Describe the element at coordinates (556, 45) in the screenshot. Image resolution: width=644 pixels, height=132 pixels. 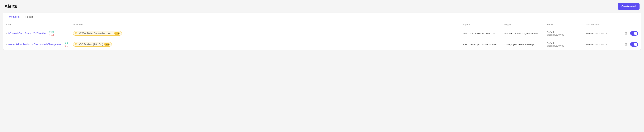
I see `email-info-2: Default Weekdays, 07:00` at that location.